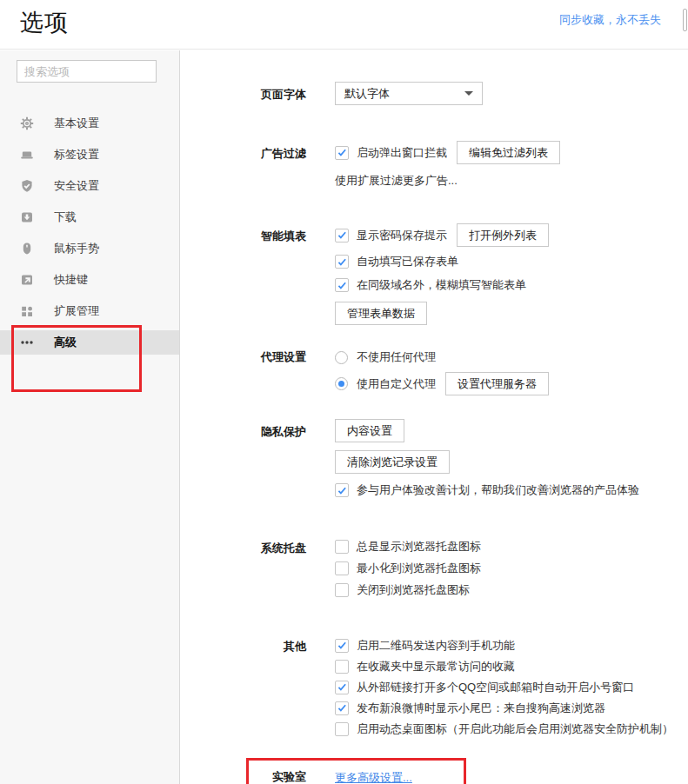  Describe the element at coordinates (90, 155) in the screenshot. I see `sidebar-item-tab-settings: 标签设置` at that location.